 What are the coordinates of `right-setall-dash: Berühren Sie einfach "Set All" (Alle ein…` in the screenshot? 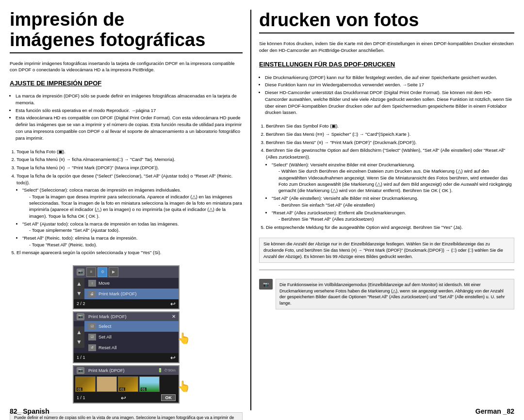 It's located at (396, 205).